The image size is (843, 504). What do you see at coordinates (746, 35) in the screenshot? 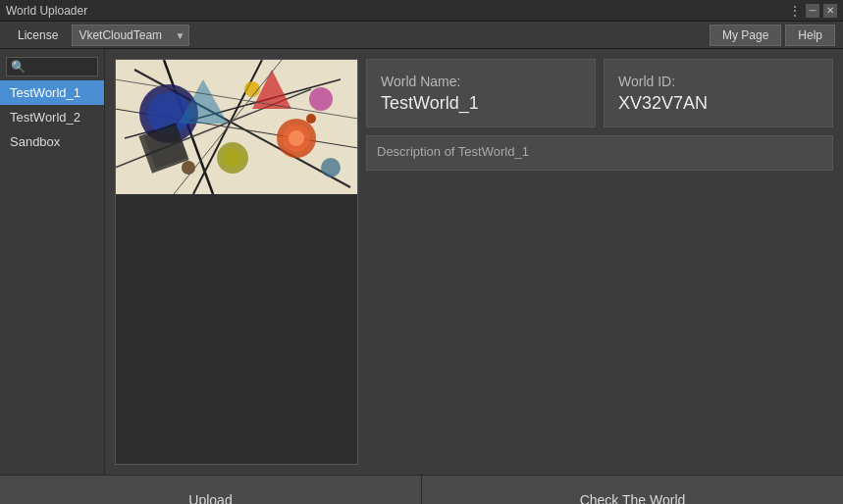
I see `my-page-button: My Page` at bounding box center [746, 35].